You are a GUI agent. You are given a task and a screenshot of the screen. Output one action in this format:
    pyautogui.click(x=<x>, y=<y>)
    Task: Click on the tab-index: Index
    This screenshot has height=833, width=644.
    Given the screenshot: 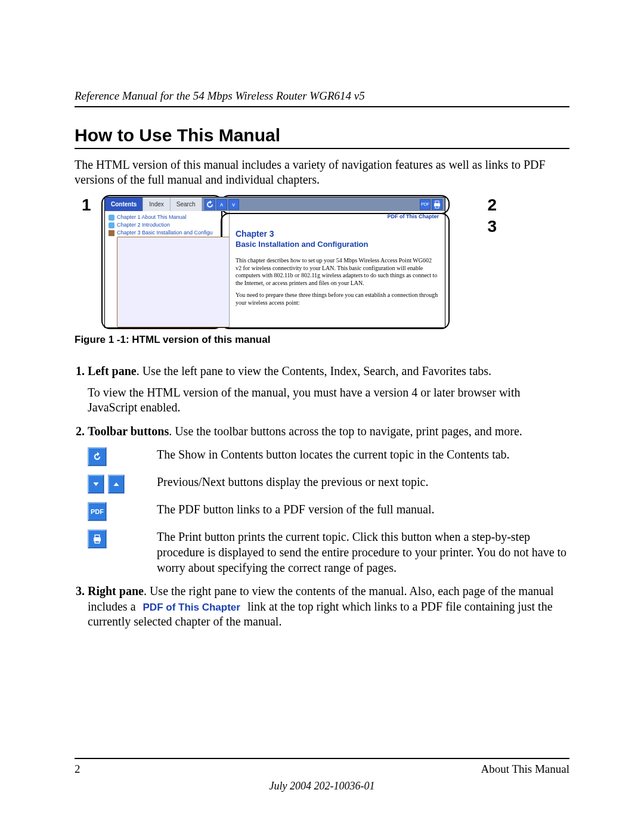 What is the action you would take?
    pyautogui.click(x=156, y=204)
    